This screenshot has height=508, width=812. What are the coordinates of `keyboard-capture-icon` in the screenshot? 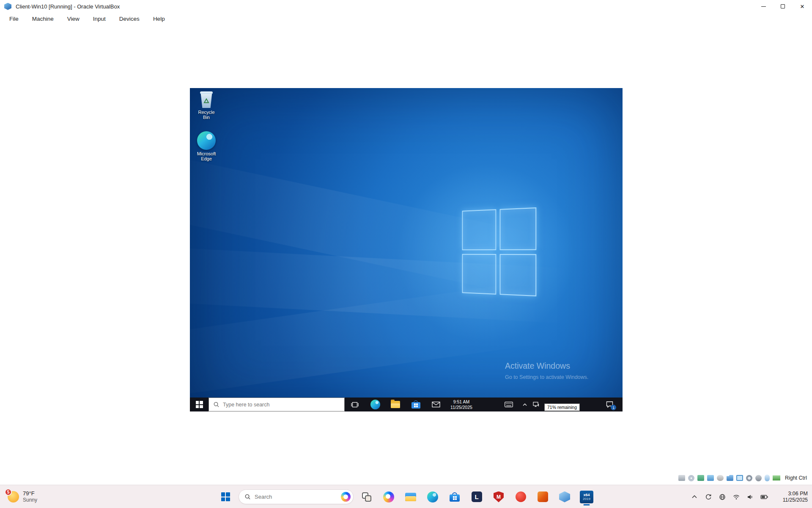 It's located at (776, 478).